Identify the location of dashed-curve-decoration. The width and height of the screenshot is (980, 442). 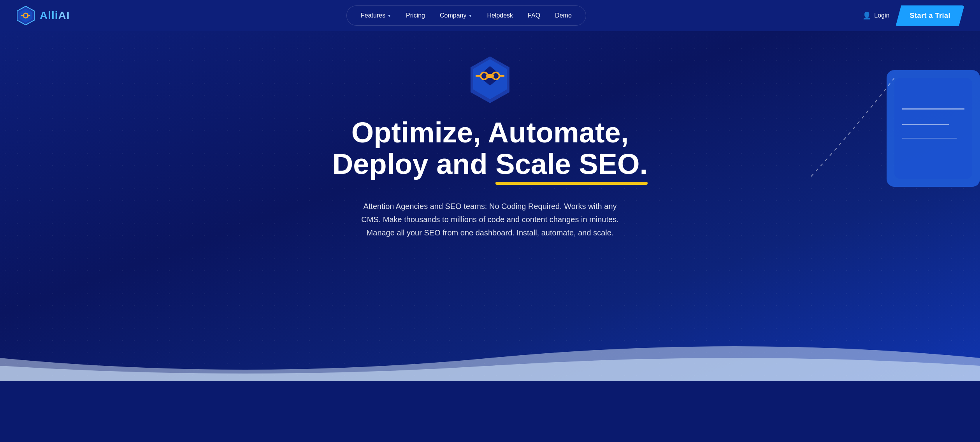
(844, 128).